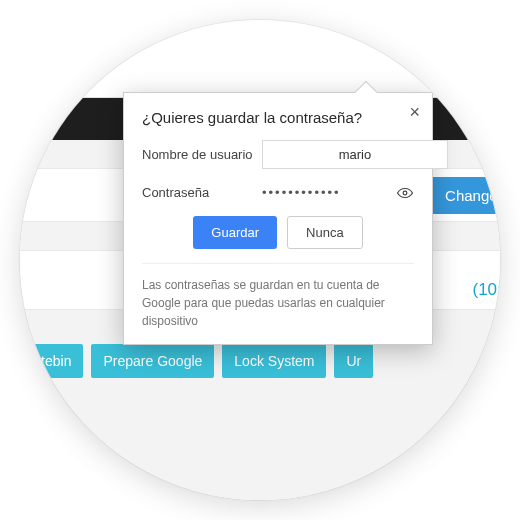 This screenshot has height=520, width=520. I want to click on password-mask: ••••••••••••, so click(325, 192).